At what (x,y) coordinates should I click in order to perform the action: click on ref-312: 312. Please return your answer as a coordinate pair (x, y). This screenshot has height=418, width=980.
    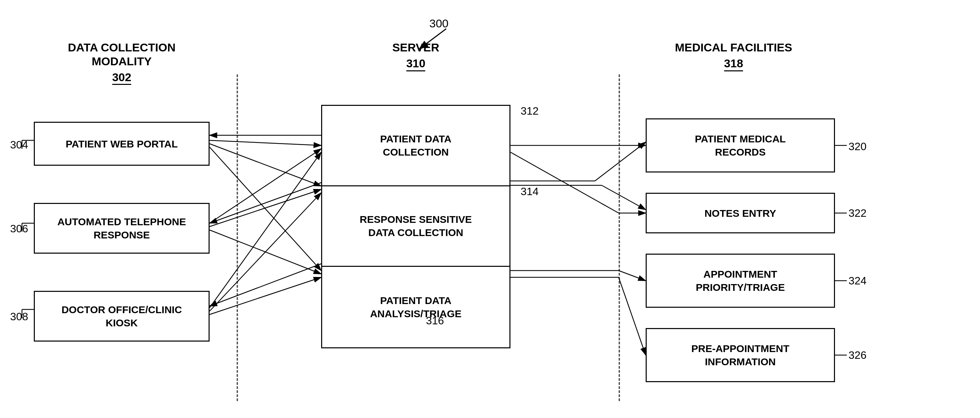
    Looking at the image, I should click on (530, 111).